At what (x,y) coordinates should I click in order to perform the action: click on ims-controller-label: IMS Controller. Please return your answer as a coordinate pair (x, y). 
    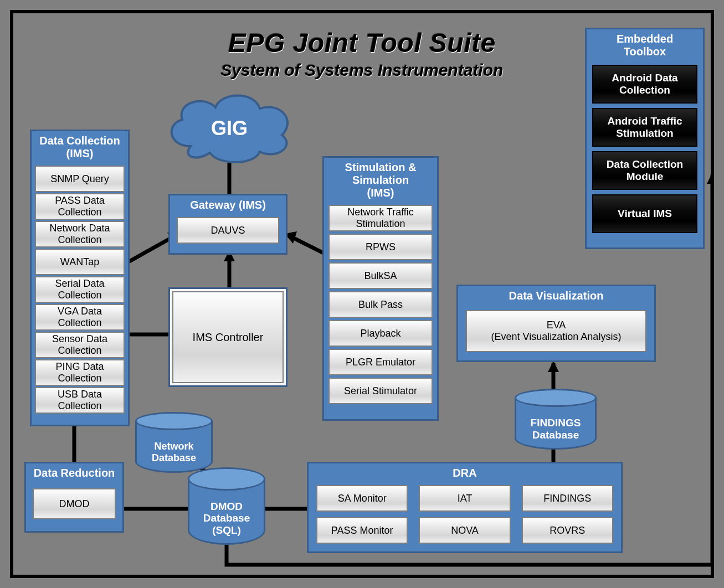
    Looking at the image, I should click on (228, 337).